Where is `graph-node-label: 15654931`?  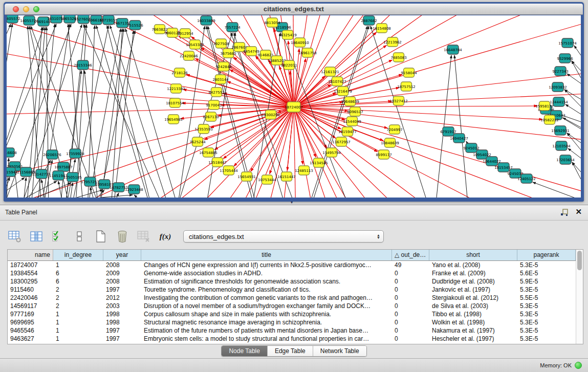
graph-node-label: 15654931 is located at coordinates (247, 177).